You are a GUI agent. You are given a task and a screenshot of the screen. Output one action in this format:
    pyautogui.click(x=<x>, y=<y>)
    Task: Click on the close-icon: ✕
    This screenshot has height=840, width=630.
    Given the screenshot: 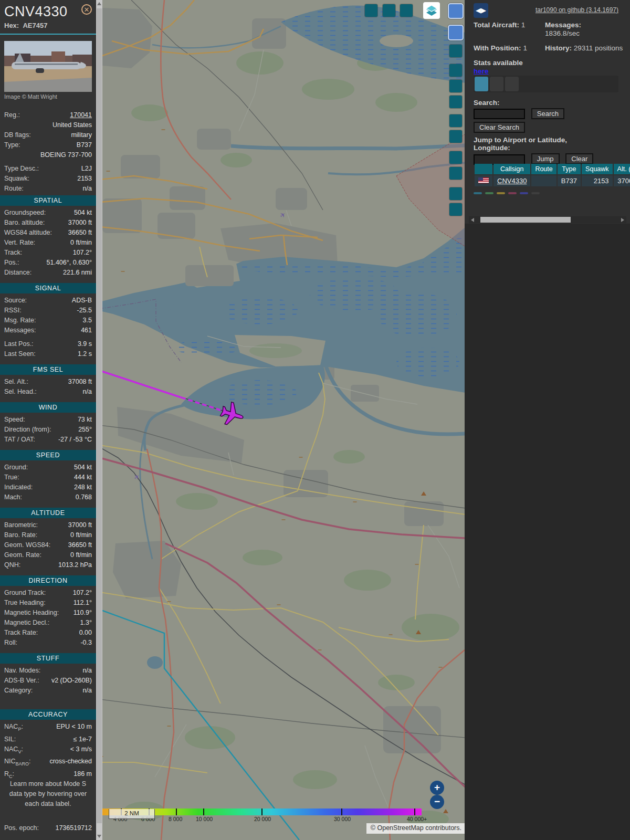 What is the action you would take?
    pyautogui.click(x=87, y=9)
    